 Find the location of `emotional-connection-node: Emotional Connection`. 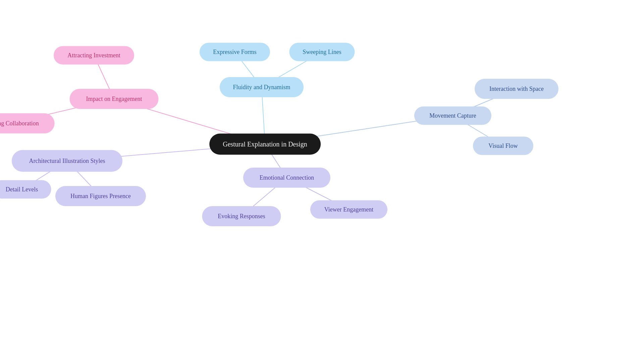

emotional-connection-node: Emotional Connection is located at coordinates (287, 178).